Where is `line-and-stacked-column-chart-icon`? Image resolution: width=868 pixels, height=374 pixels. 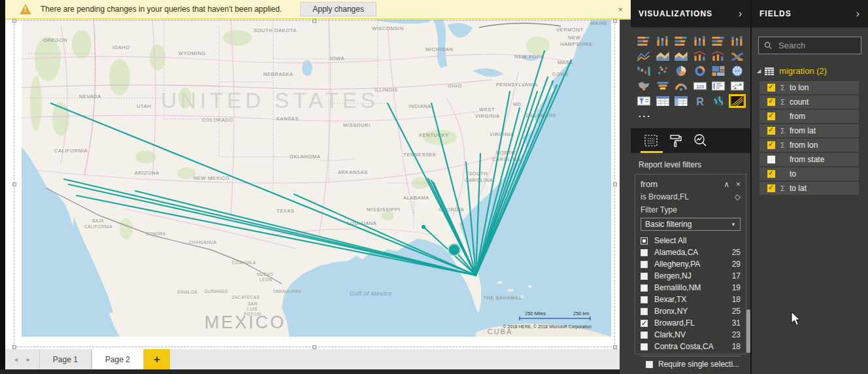
line-and-stacked-column-chart-icon is located at coordinates (700, 56).